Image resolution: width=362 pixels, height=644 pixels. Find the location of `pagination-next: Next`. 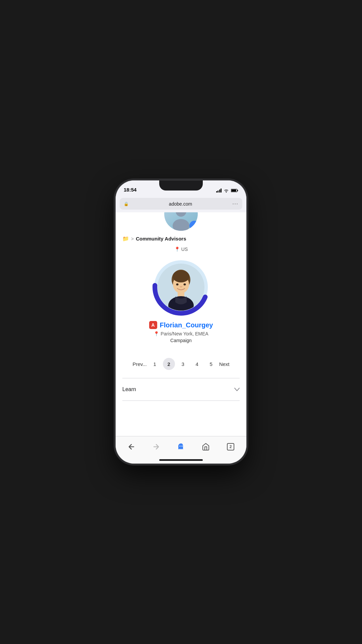

pagination-next: Next is located at coordinates (225, 364).